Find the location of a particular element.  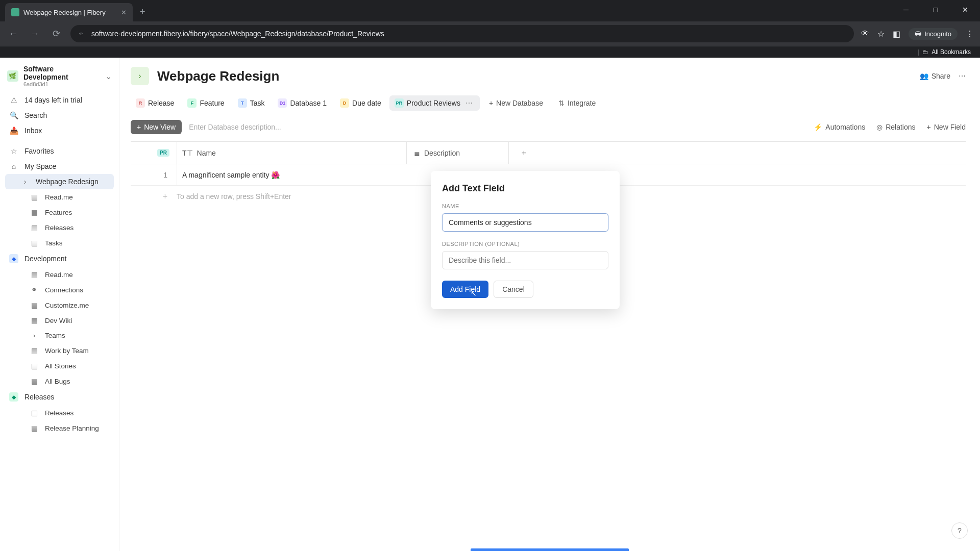

workspace-name: Software Development is located at coordinates (62, 73).